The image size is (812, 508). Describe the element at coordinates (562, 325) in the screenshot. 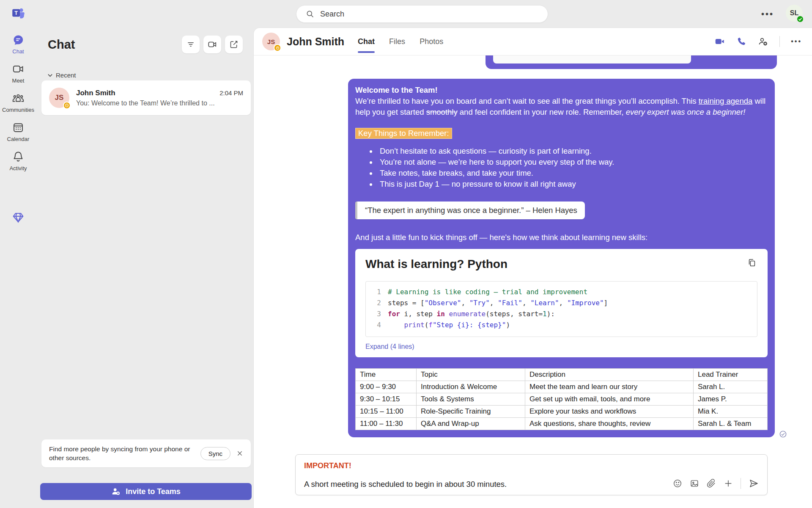

I see `code-line: 4 print(f"Step {i}: {step}")` at that location.